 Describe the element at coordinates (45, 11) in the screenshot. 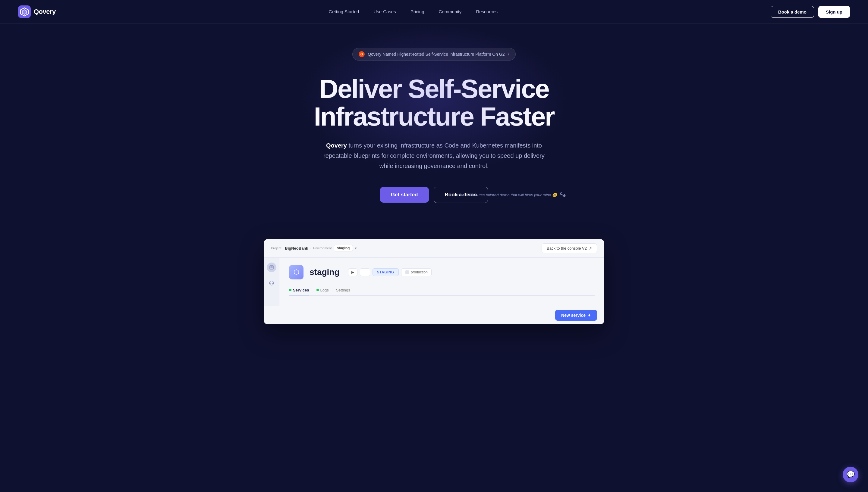

I see `logo-text: Qovery` at that location.